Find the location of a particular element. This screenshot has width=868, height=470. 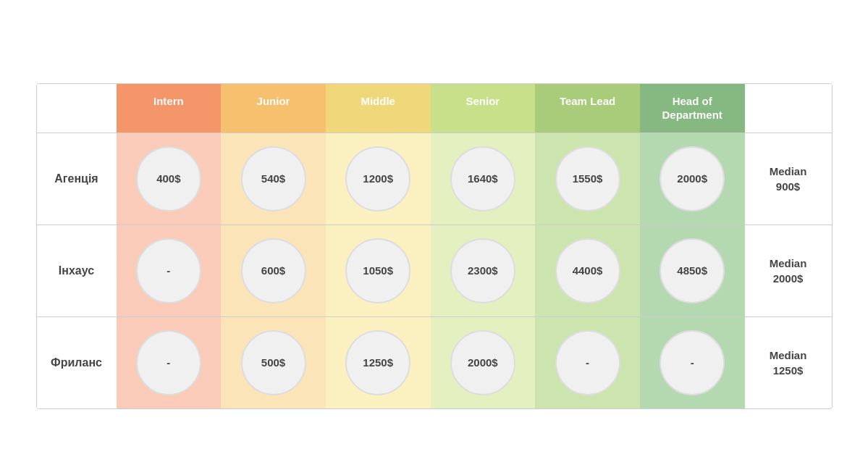

circle-2-2: 1250$ is located at coordinates (378, 363).